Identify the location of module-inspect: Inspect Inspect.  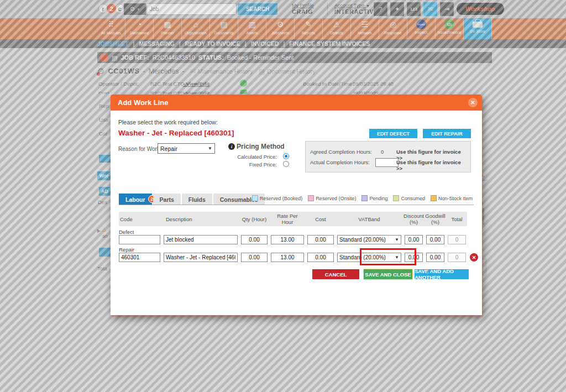
(421, 29).